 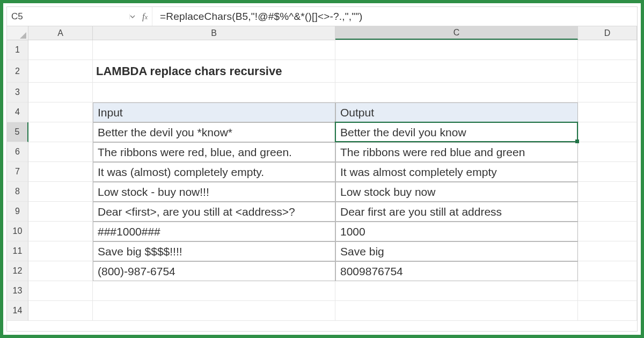 What do you see at coordinates (214, 113) in the screenshot?
I see `table-header-input: Input` at bounding box center [214, 113].